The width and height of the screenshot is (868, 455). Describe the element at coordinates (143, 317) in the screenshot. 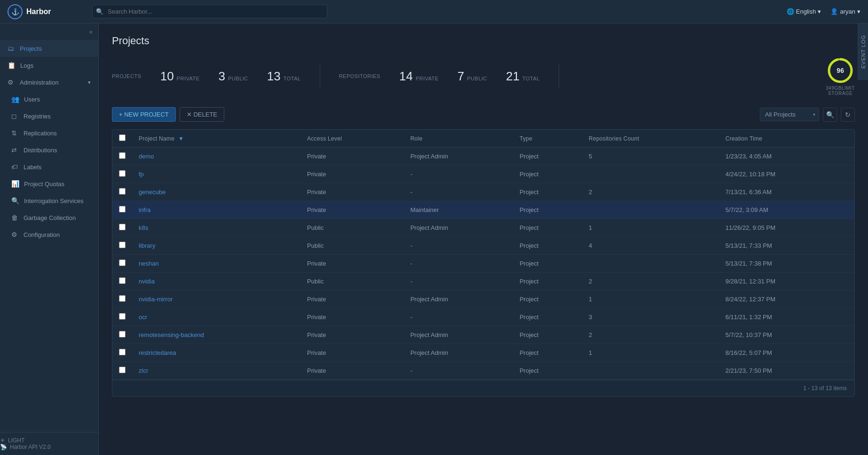

I see `project-link-9: ocr` at that location.